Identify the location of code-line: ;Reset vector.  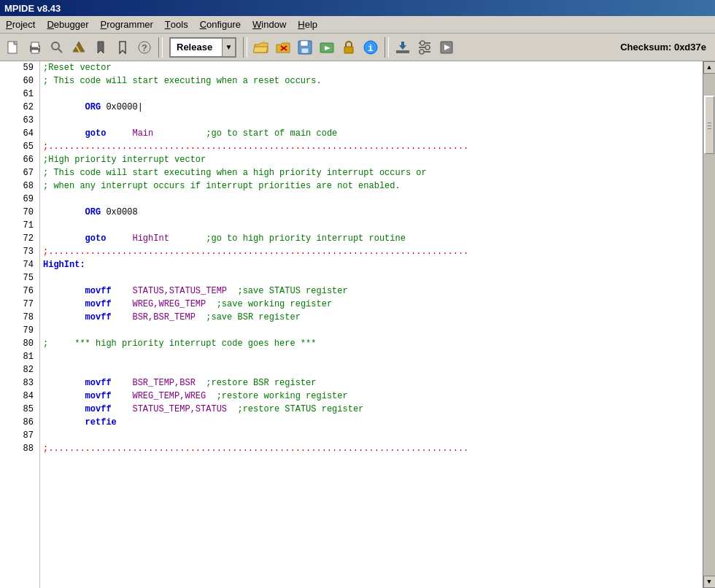
(371, 68).